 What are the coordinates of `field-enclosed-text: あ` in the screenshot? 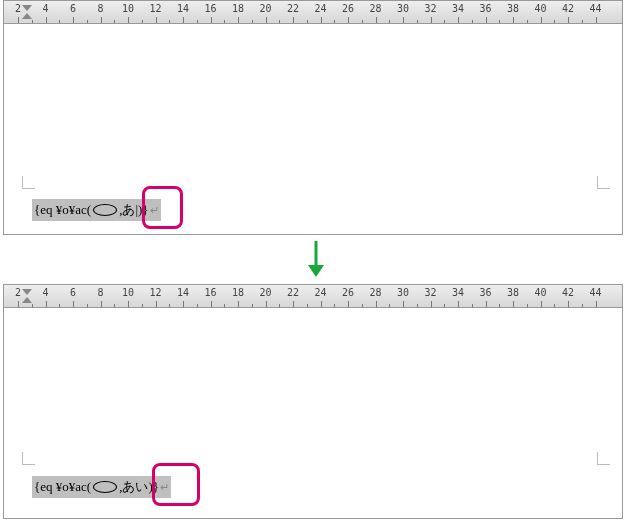 It's located at (128, 210).